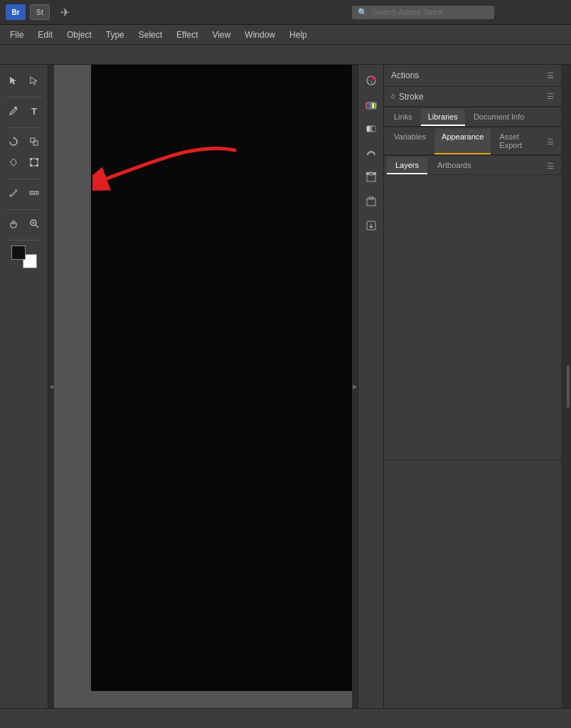 The width and height of the screenshot is (571, 728). I want to click on menu-view: View, so click(222, 35).